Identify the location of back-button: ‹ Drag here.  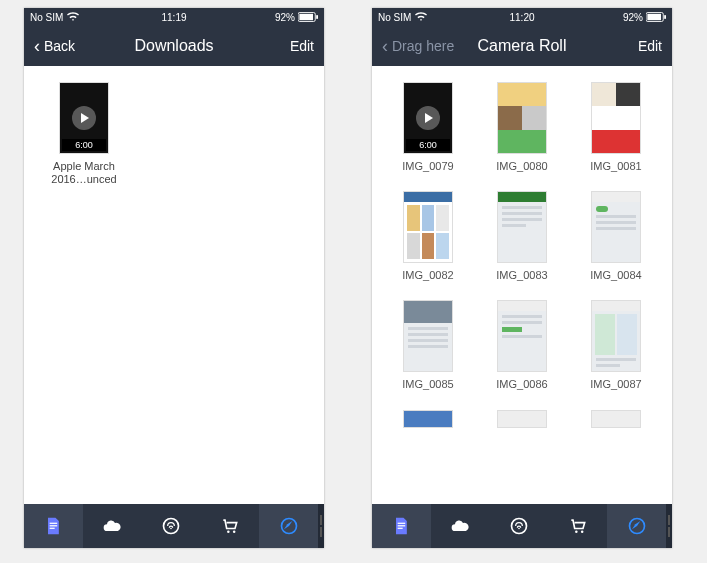
(452, 46).